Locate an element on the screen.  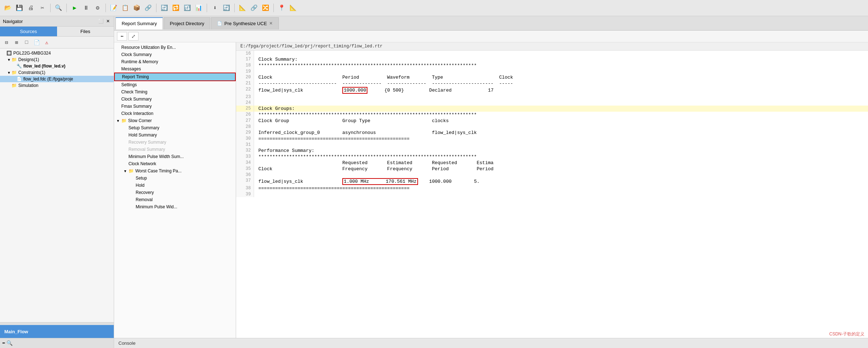
settings-icon: ⚙ is located at coordinates (98, 8).